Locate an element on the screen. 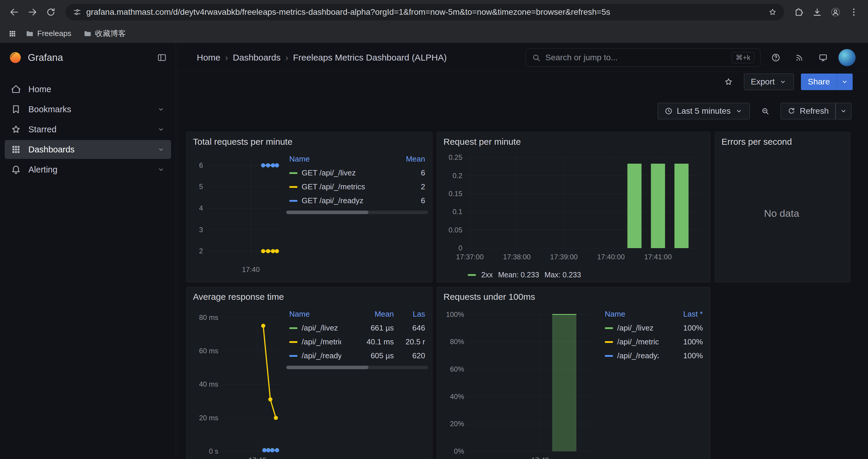 This screenshot has height=459, width=868. site-info-icon is located at coordinates (77, 12).